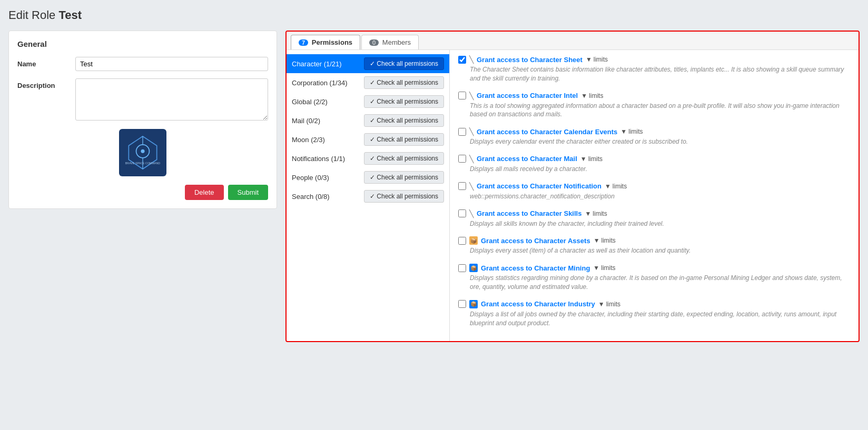  What do you see at coordinates (527, 96) in the screenshot?
I see `permission-name: Grant access to Character Intel` at bounding box center [527, 96].